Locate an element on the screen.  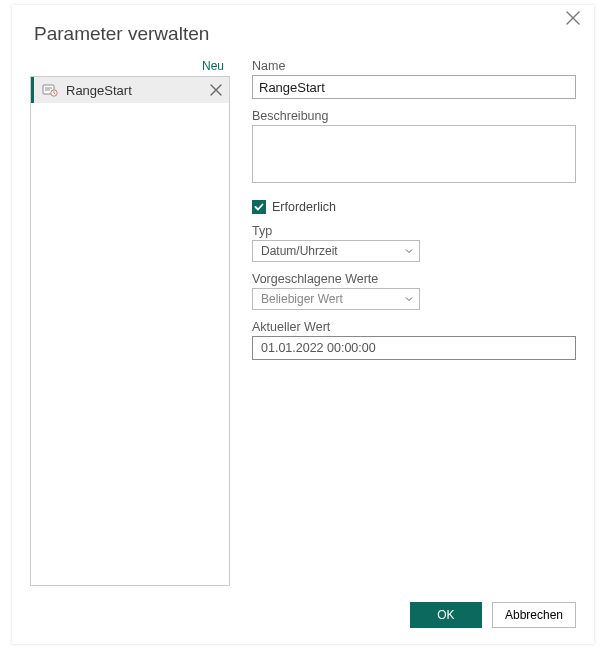
parameter-item-label: RangeStart is located at coordinates (138, 90).